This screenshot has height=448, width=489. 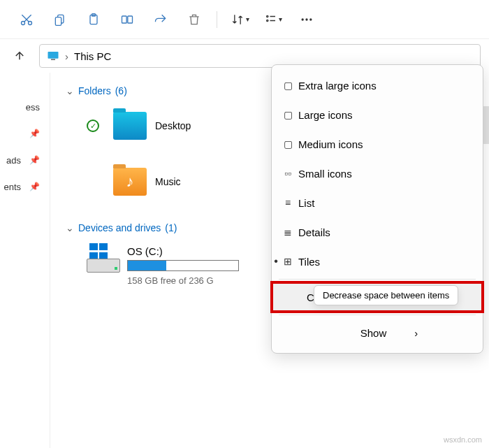 What do you see at coordinates (25, 107) in the screenshot?
I see `nav-item-quickaccess: ess` at bounding box center [25, 107].